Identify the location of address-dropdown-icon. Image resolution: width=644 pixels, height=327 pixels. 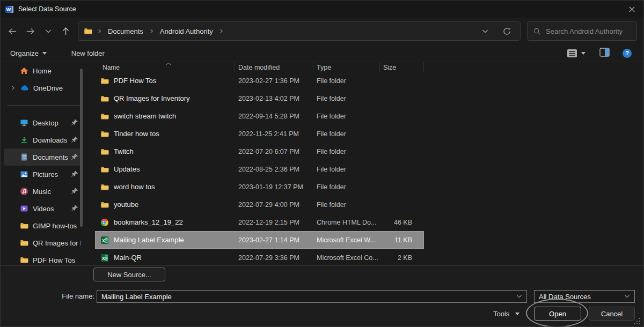
(485, 31).